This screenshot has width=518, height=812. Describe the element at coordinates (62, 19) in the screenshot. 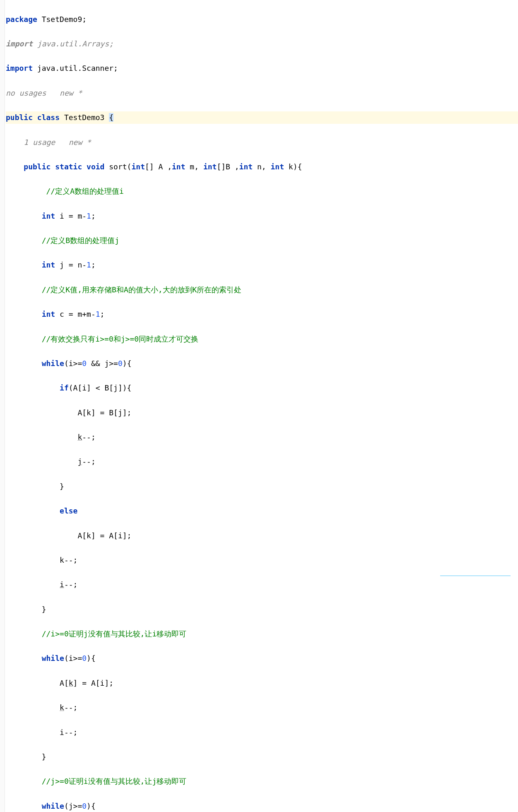

I see `code-text: TsetDemo9;` at that location.